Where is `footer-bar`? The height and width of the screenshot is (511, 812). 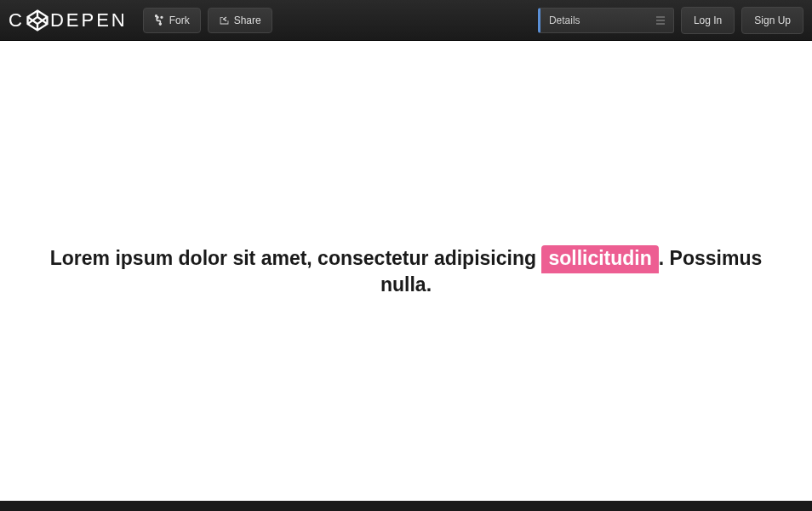 footer-bar is located at coordinates (406, 506).